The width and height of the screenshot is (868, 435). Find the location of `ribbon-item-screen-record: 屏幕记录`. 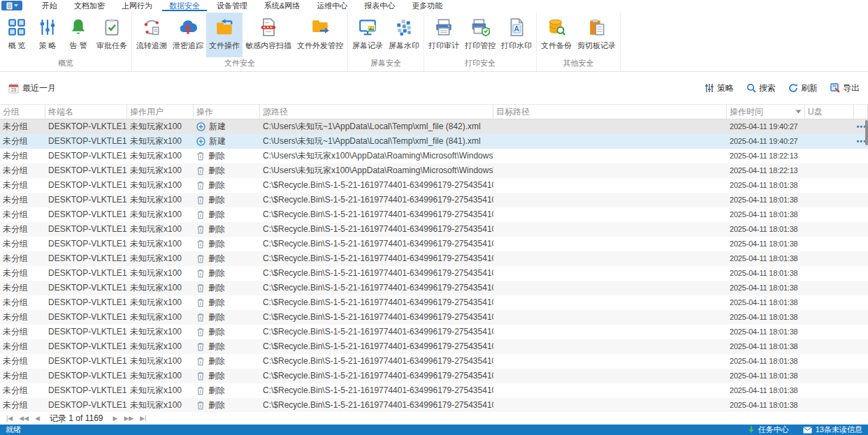

ribbon-item-screen-record: 屏幕记录 is located at coordinates (368, 35).